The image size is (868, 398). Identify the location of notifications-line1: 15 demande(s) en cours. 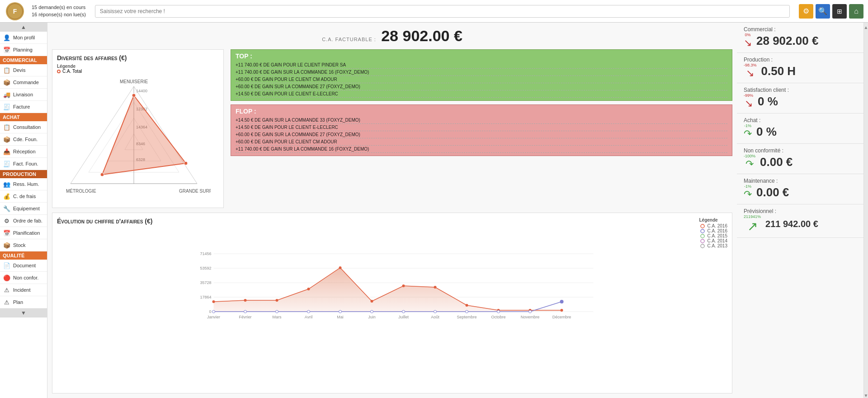
(59, 7).